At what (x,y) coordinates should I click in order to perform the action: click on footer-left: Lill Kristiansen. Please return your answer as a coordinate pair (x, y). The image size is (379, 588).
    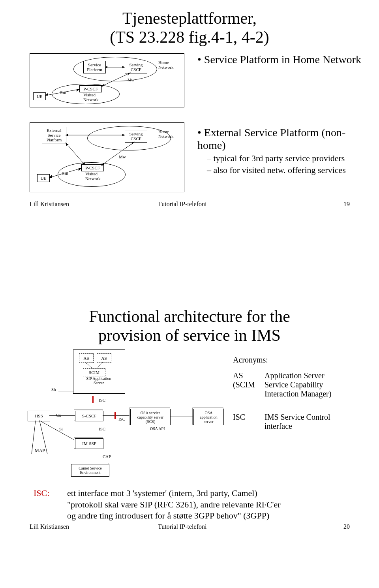
    Looking at the image, I should click on (49, 204).